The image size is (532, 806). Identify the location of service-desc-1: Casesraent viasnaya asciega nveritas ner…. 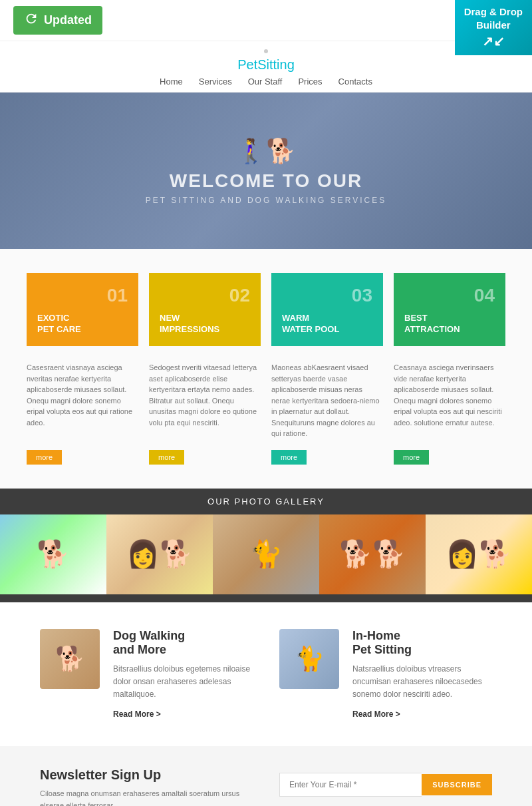
(82, 401).